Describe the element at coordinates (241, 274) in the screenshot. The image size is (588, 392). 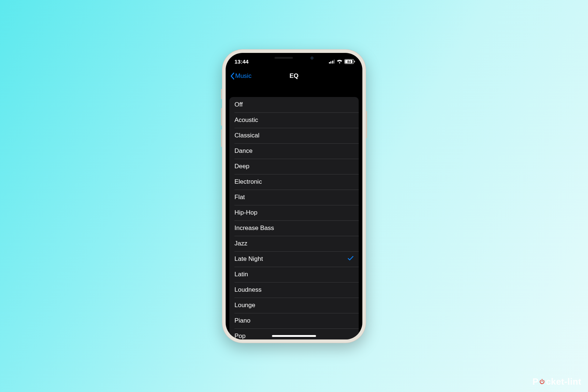
I see `eq-option-label: Latin` at that location.